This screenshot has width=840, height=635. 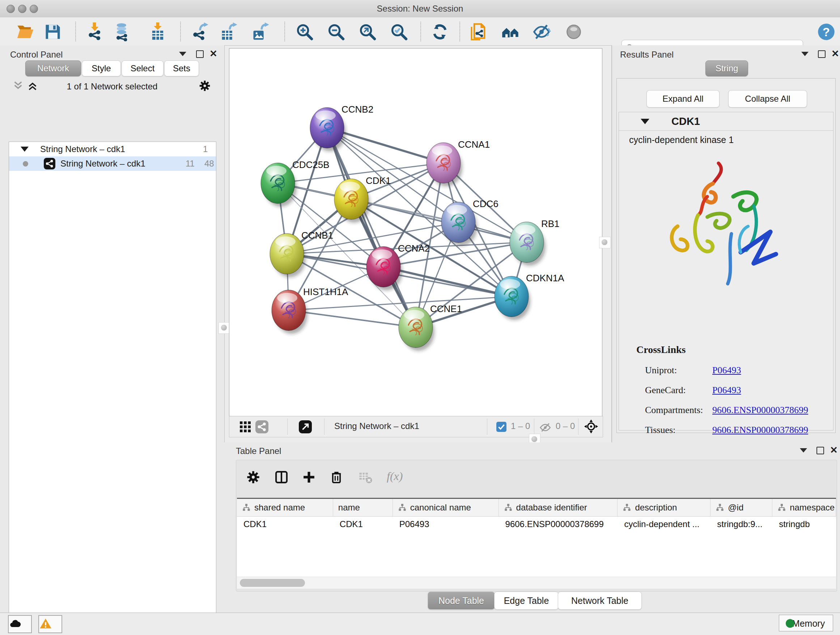 I want to click on zoom-fit-icon, so click(x=368, y=32).